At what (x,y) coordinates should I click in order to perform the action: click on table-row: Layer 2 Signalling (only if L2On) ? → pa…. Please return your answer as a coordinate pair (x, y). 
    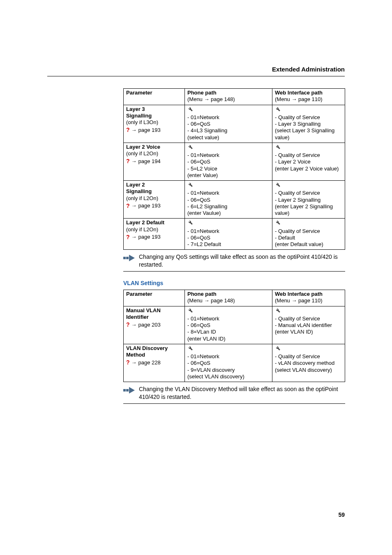
    Looking at the image, I should click on (234, 200).